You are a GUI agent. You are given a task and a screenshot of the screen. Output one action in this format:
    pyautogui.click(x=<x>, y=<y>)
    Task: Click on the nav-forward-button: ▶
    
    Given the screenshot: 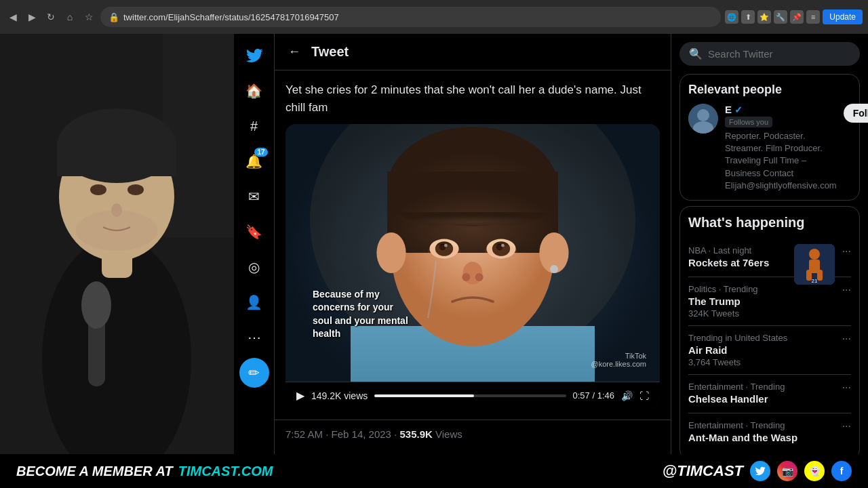 What is the action you would take?
    pyautogui.click(x=32, y=17)
    